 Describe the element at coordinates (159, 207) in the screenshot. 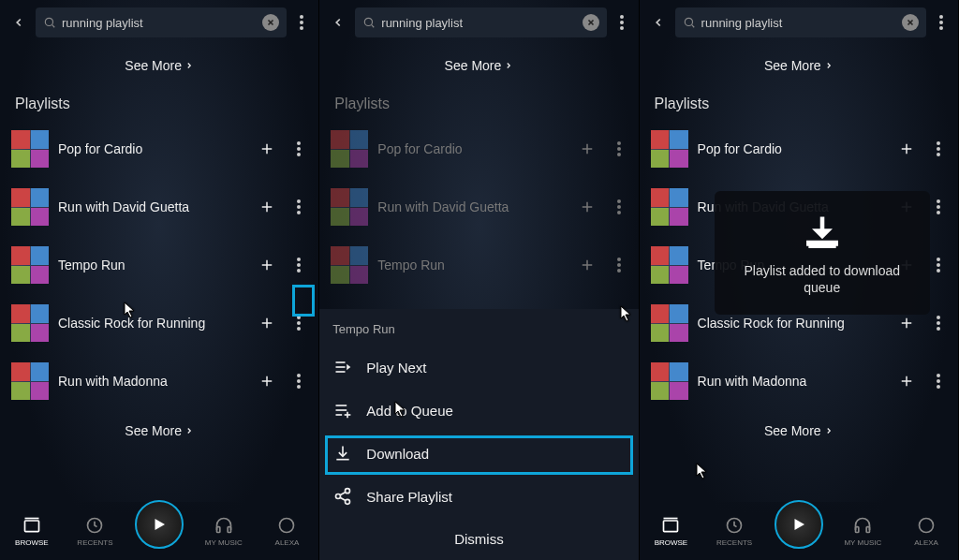

I see `playlist-item: Run with David Guetta` at that location.